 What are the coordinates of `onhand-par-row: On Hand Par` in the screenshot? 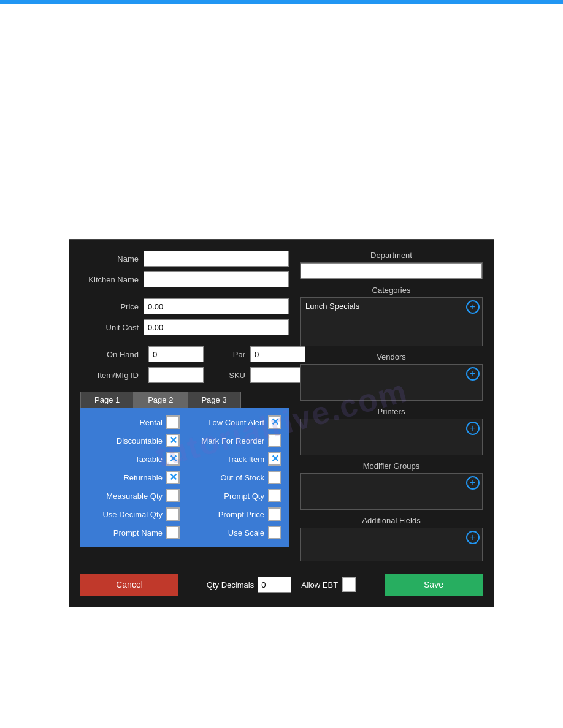 It's located at (185, 354).